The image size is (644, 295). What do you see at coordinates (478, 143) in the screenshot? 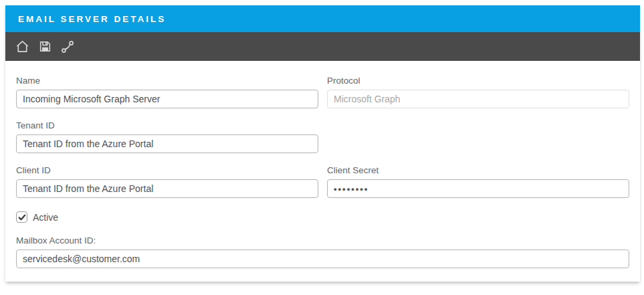
I see `spacer` at bounding box center [478, 143].